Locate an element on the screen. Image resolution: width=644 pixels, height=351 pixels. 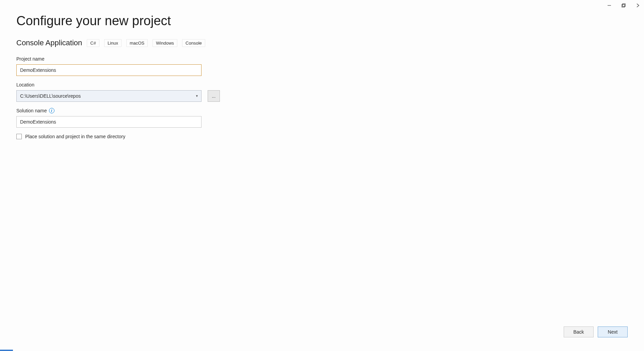
solution-name-label: Solution name is located at coordinates (32, 111).